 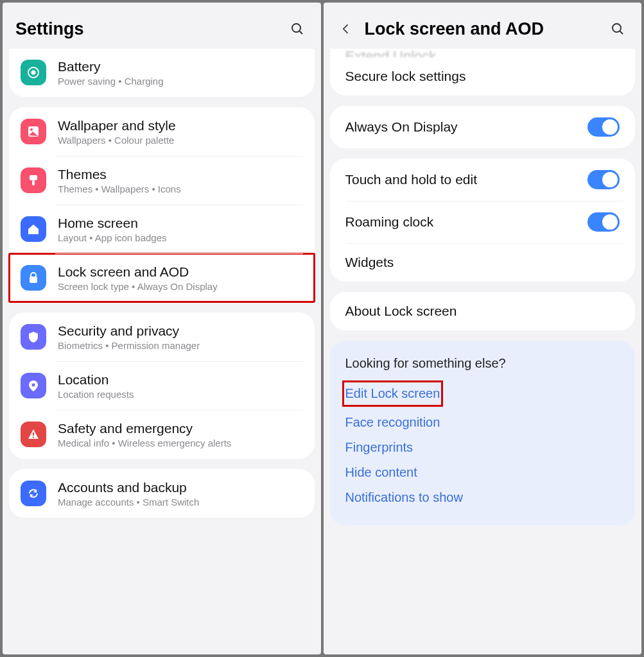 I want to click on page-title: Settings, so click(x=146, y=30).